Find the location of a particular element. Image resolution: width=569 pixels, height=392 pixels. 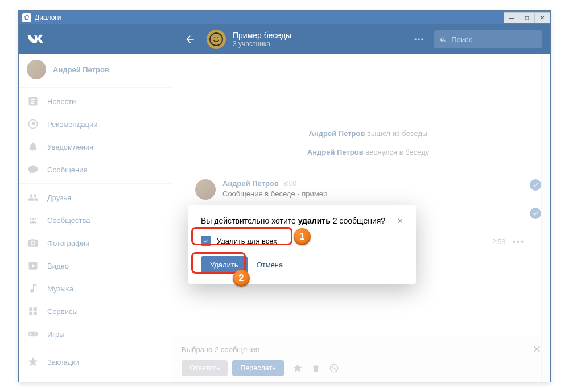

chat-info: Пример беседы 3 участника is located at coordinates (321, 39).